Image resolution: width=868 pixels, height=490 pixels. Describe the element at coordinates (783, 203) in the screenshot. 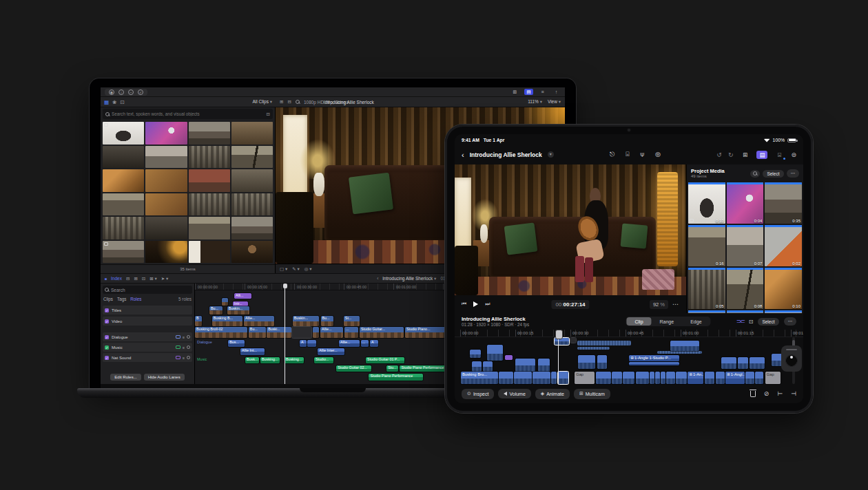

I see `clip-thumbnail: 0:35` at that location.